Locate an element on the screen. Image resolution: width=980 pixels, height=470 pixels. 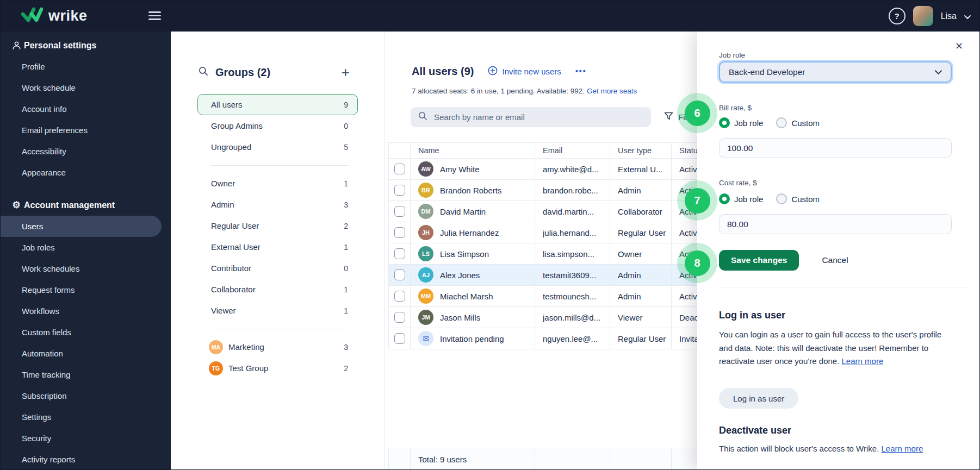
table-row: ✉ Invitation pending nguyen.lee@... Regu… is located at coordinates (565, 339).